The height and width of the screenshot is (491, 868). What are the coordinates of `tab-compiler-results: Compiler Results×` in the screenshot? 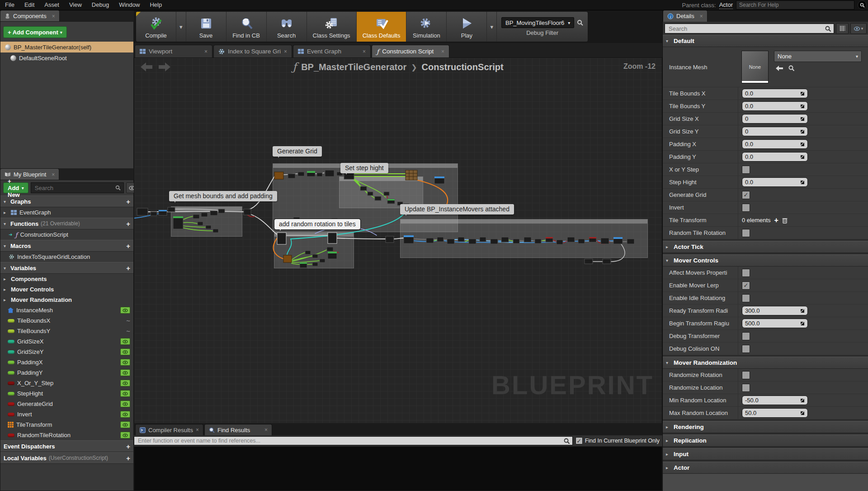 It's located at (169, 430).